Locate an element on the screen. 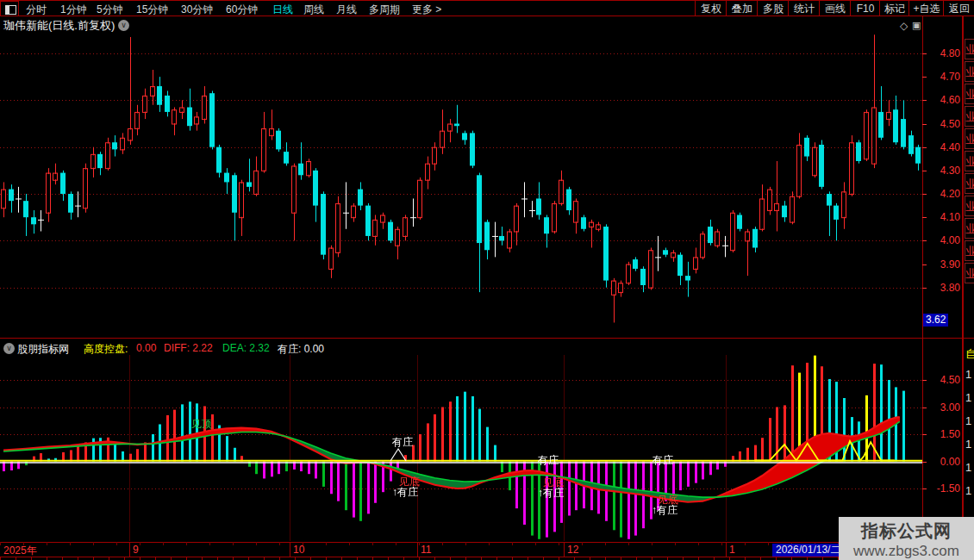 This screenshot has height=560, width=974. indicator-axis-label: 3.00 is located at coordinates (943, 408).